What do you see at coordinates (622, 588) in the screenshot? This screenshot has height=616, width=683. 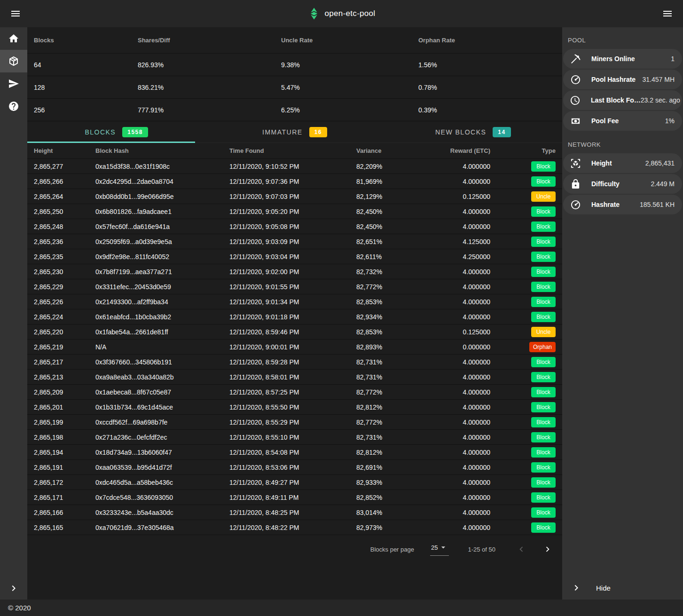 I see `hide-panel-button: Hide` at bounding box center [622, 588].